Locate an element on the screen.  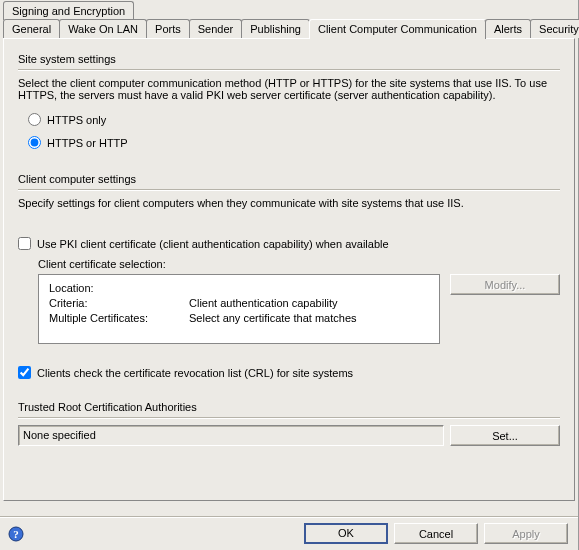
tab-client-computer-communication: Client Computer Communication is located at coordinates (398, 29).